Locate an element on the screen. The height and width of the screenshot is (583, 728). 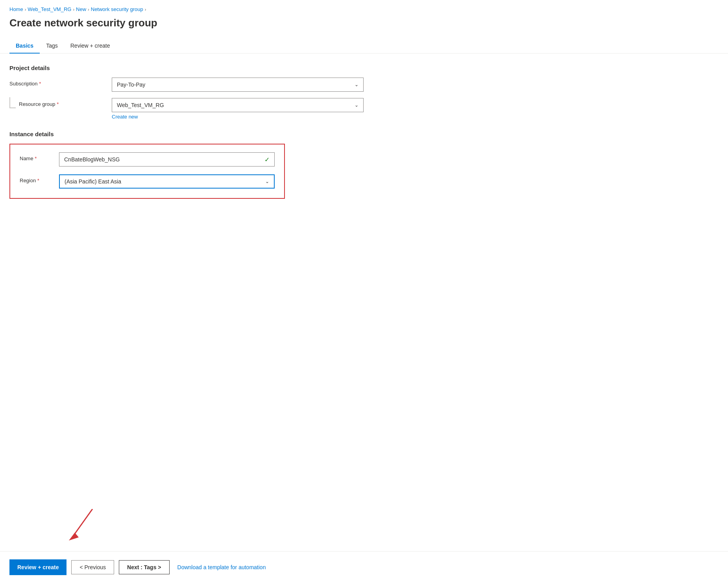
resource-group-dropdown: Web_Test_VM_RG ⌄ is located at coordinates (238, 105).